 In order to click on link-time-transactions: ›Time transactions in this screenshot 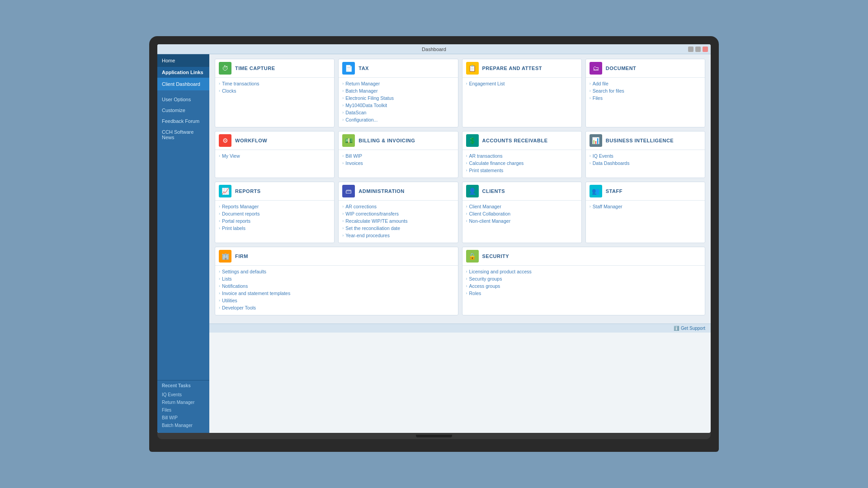, I will do `click(275, 84)`.